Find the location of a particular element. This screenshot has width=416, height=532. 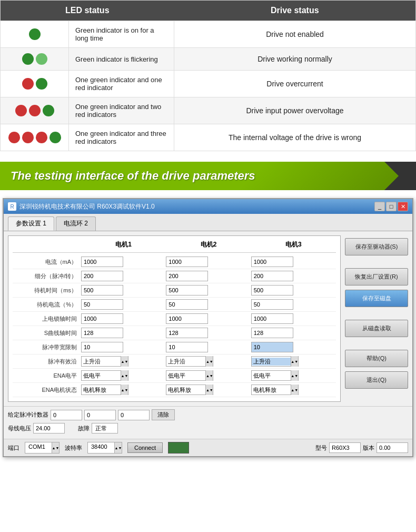

baud-value: 38400 is located at coordinates (101, 448).